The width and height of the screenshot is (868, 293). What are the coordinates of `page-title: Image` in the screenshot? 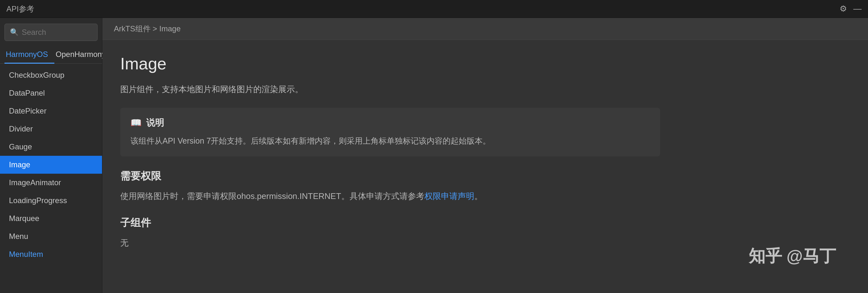 It's located at (390, 63).